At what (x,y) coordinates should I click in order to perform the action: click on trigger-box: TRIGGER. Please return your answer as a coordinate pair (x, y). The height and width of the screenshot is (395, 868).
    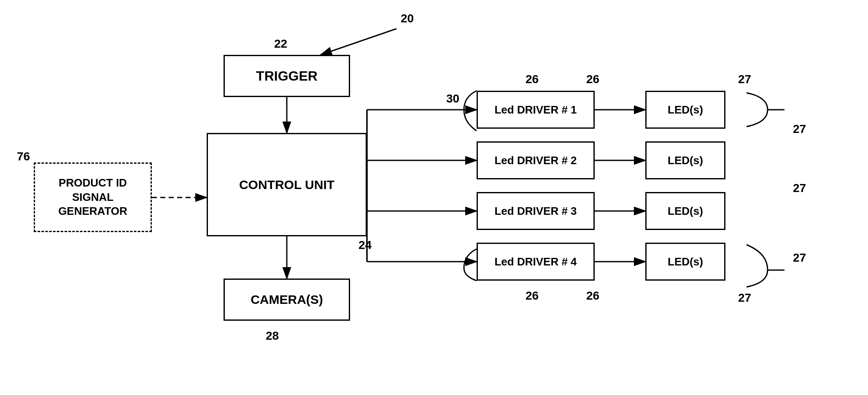
    Looking at the image, I should click on (287, 76).